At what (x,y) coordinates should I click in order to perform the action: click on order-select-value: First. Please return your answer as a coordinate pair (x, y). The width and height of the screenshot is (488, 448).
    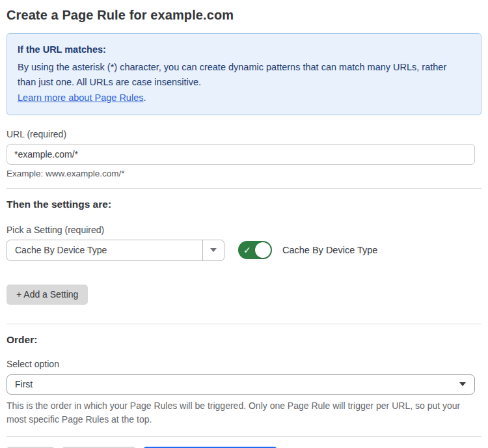
    Looking at the image, I should click on (23, 384).